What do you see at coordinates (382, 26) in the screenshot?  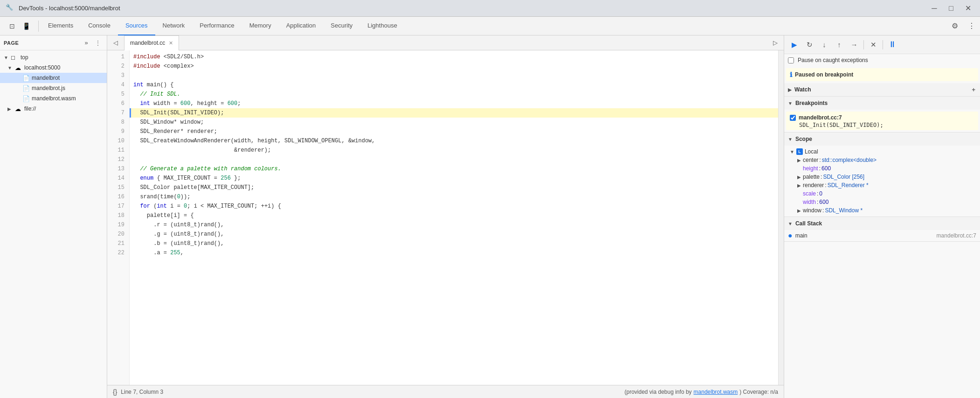 I see `tab-lighthouse: Lighthouse` at bounding box center [382, 26].